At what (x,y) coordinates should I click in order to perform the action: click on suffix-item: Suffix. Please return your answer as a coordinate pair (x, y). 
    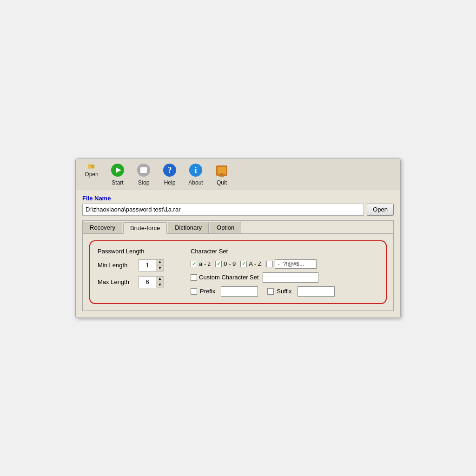
    Looking at the image, I should click on (301, 291).